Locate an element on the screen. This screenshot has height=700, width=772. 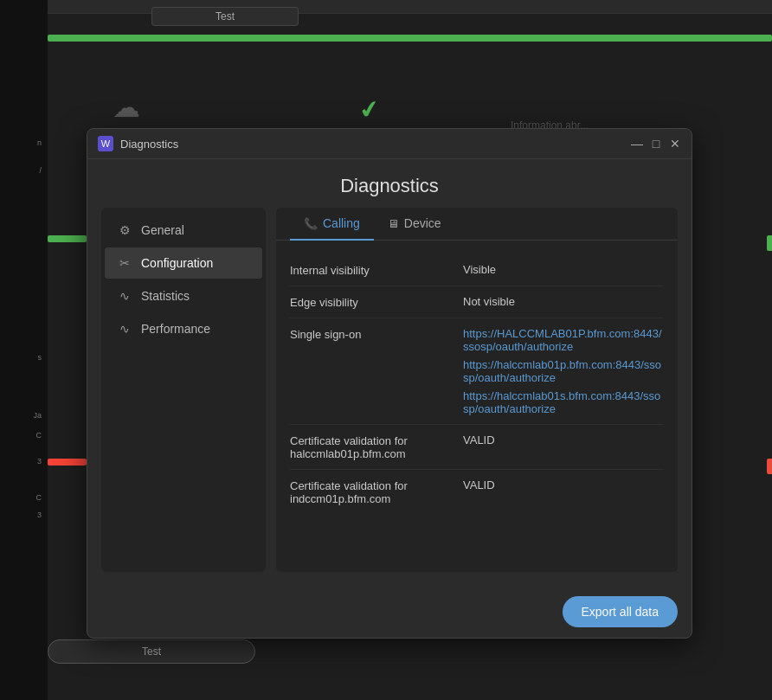
label-edge-visibility: Edge visibility is located at coordinates (376, 302).